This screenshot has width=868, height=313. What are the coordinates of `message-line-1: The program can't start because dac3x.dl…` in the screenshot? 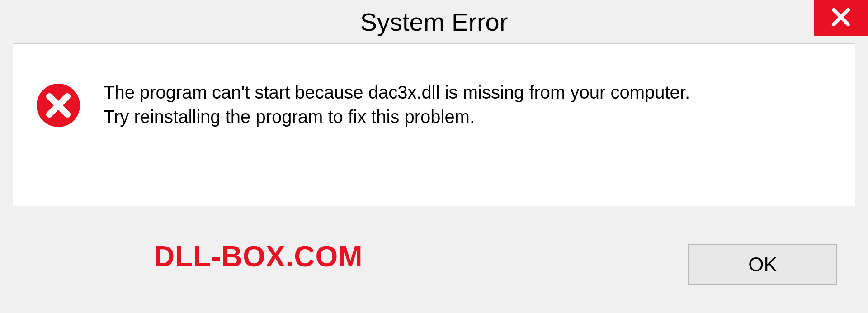 It's located at (468, 92).